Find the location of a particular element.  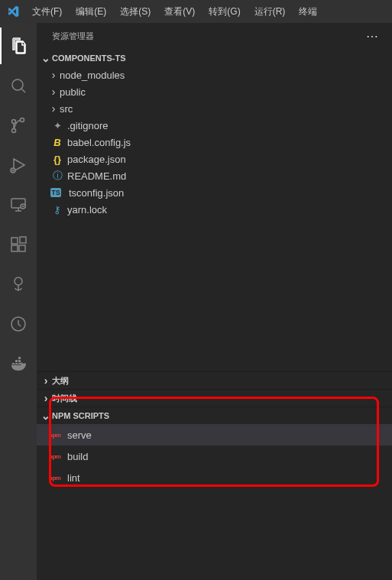

npm-scripts-header: ⌄ NPM SCRIPTS is located at coordinates (214, 416).